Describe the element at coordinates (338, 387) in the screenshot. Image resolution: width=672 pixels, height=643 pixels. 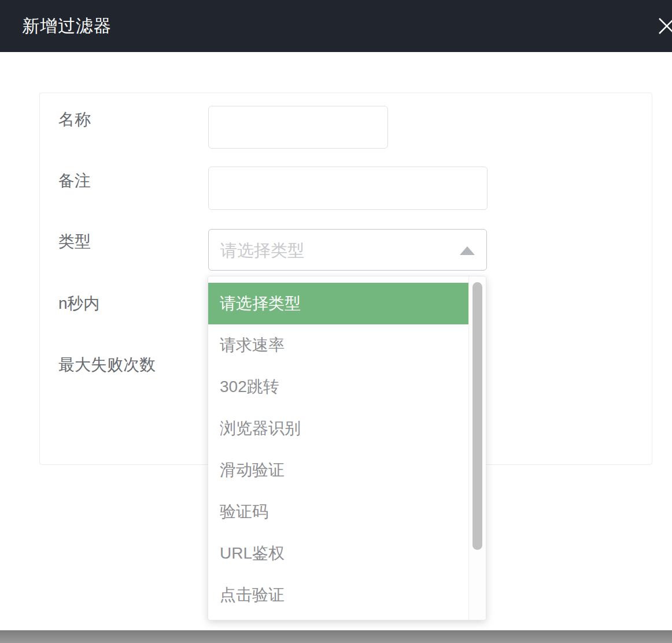
I see `option-302-redirect: 302跳转` at that location.